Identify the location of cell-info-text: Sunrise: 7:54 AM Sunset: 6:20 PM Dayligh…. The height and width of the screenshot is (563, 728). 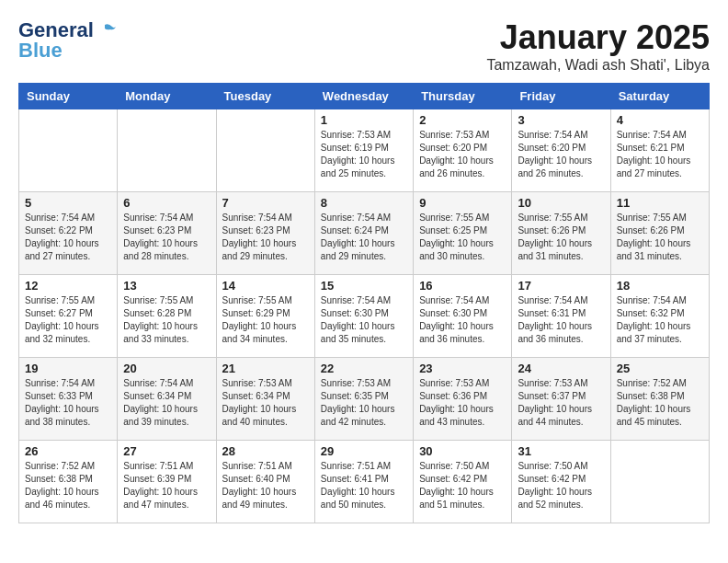
(561, 155).